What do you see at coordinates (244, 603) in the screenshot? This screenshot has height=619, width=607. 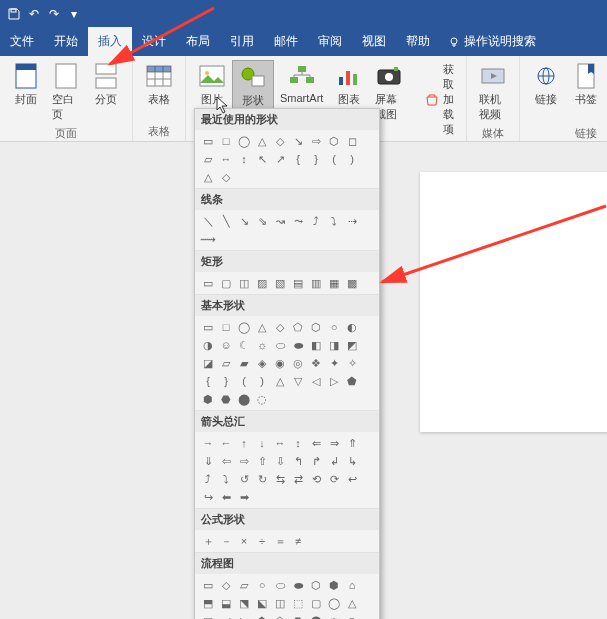 I see `shape-item: ⬔` at bounding box center [244, 603].